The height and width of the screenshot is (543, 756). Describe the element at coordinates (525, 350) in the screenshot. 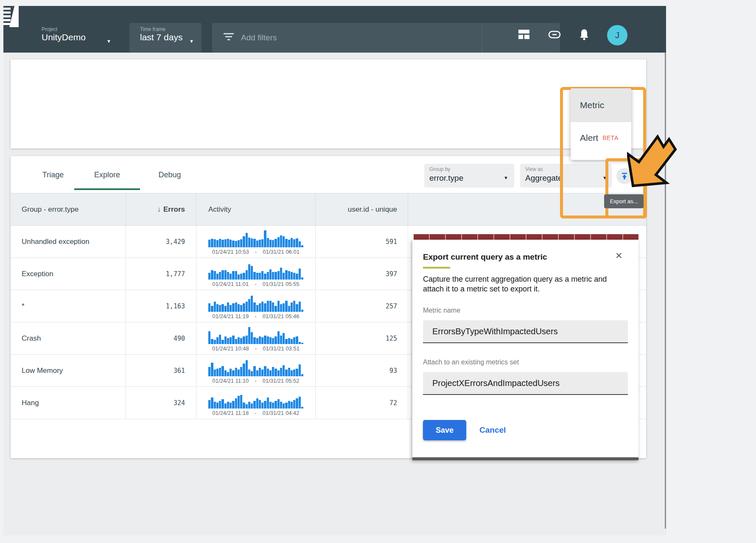

I see `export-metric-modal: Export current query as a metric ✕ Captu…` at that location.